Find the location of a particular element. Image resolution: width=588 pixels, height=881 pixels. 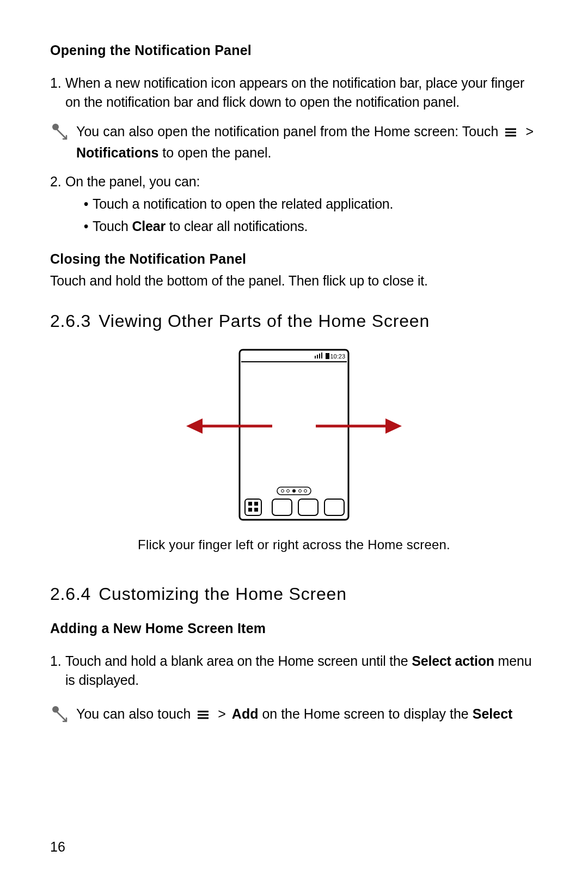

tip-block: You can also open the notification panel… is located at coordinates (294, 142).